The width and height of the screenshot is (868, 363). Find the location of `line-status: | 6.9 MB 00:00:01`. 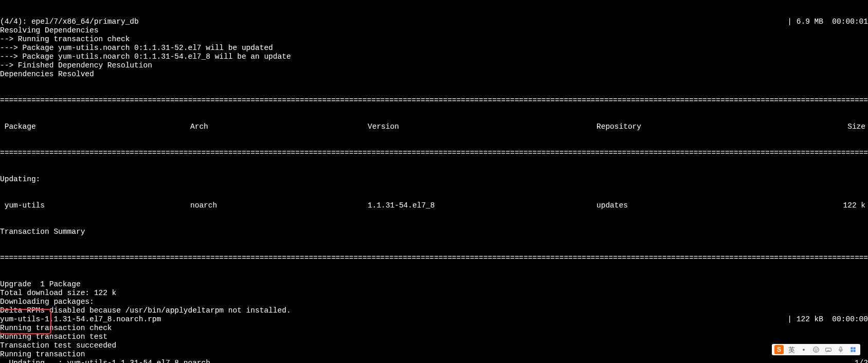

line-status: | 6.9 MB 00:00:01 is located at coordinates (828, 22).